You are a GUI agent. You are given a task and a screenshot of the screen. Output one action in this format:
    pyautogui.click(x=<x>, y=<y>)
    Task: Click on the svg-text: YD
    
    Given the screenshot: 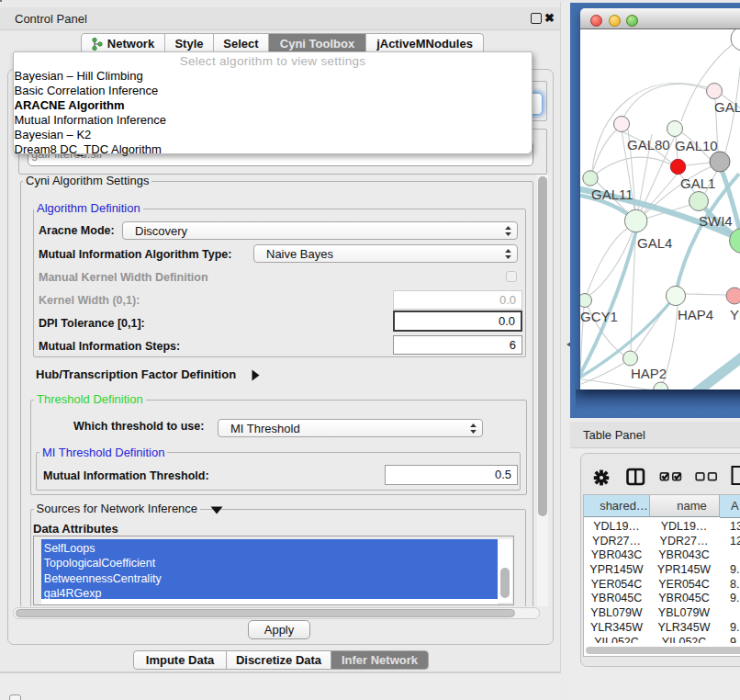 What is the action you would take?
    pyautogui.click(x=734, y=314)
    